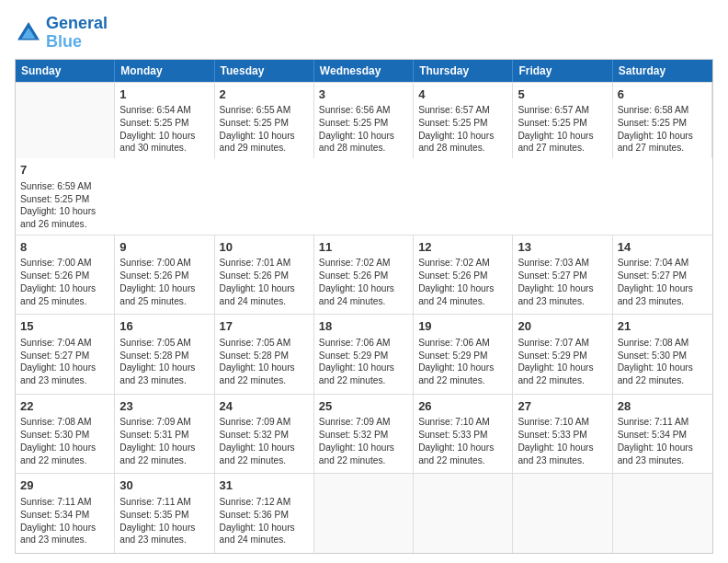  I want to click on calendar-cell: 4Sunrise: 6:57 AMSunset: 5:25 PMDaylight…, so click(463, 121).